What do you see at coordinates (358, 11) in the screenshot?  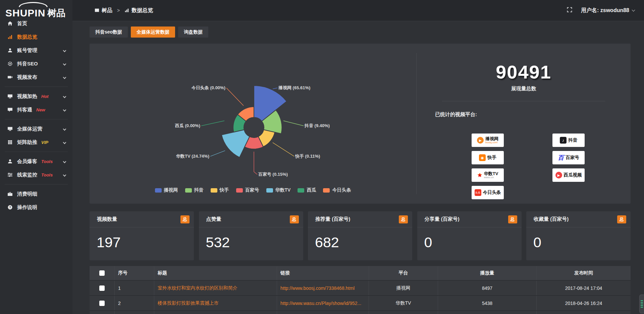 I see `topbar: 树品 > 数据总览 用户名: zswodun88` at bounding box center [358, 11].